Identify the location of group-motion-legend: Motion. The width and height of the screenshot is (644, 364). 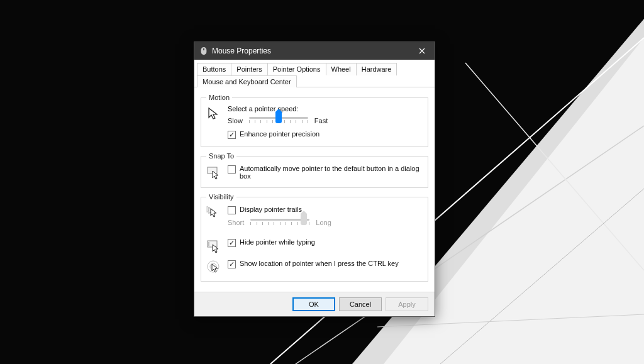
(219, 97).